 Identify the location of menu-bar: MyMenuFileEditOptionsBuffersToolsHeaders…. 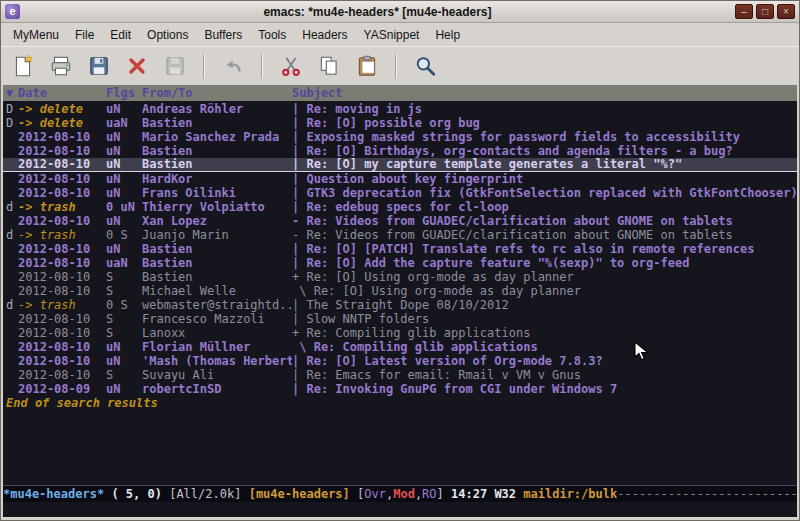
(400, 34).